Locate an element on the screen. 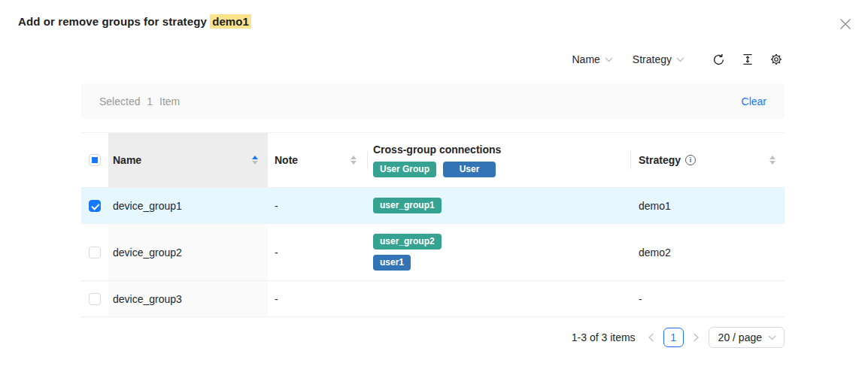  row-connections-cell: user_group2 user1 is located at coordinates (499, 253).